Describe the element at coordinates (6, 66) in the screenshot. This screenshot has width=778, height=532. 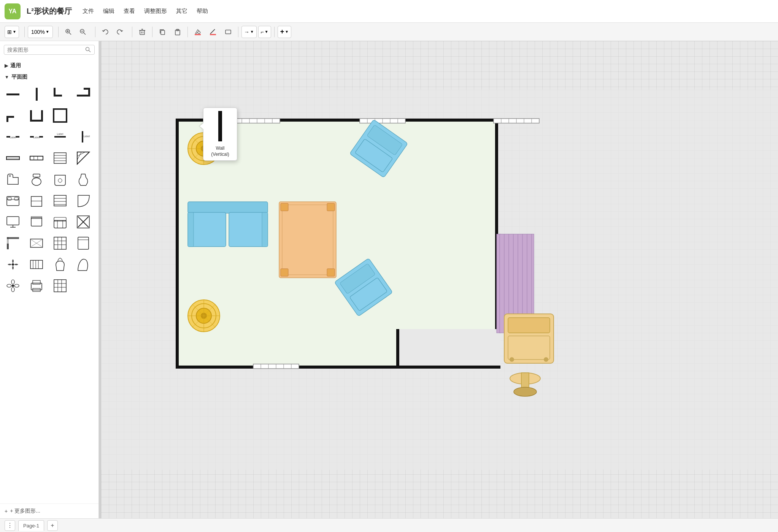
I see `general-arrow: ▶` at that location.